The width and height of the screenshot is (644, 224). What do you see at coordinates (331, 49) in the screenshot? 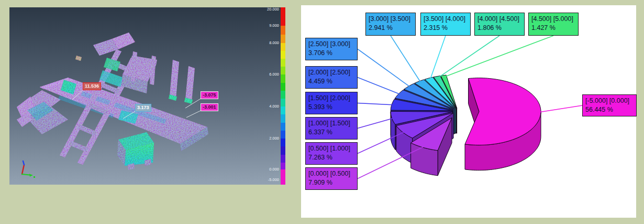
I see `pie-callout-label: [2.500] [3.000]3.706 %` at bounding box center [331, 49].